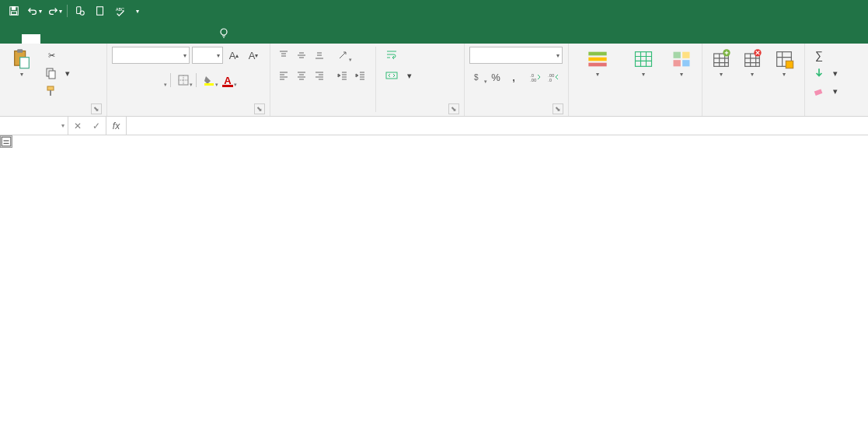  What do you see at coordinates (533, 80) in the screenshot?
I see `svg-text: .00` at bounding box center [533, 80].